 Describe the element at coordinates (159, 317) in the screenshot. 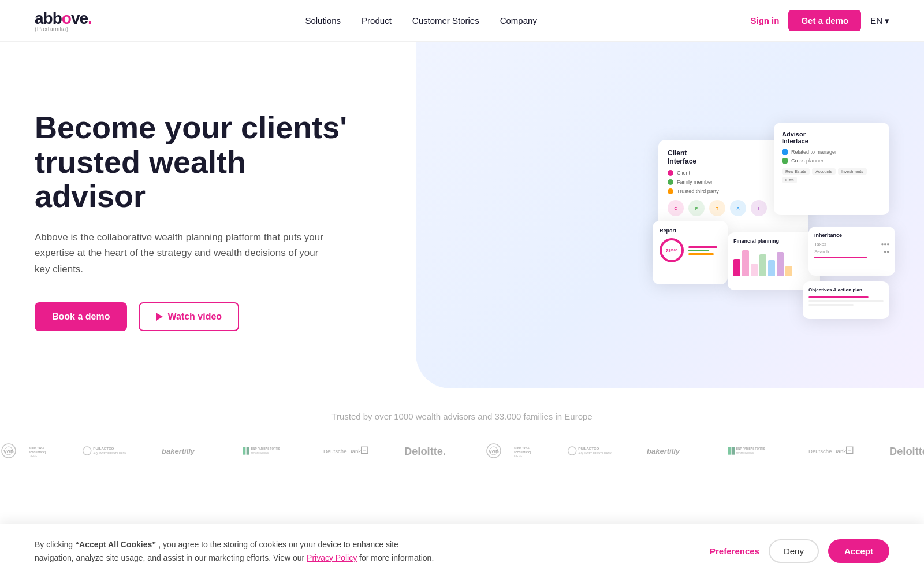

I see `play-icon` at that location.